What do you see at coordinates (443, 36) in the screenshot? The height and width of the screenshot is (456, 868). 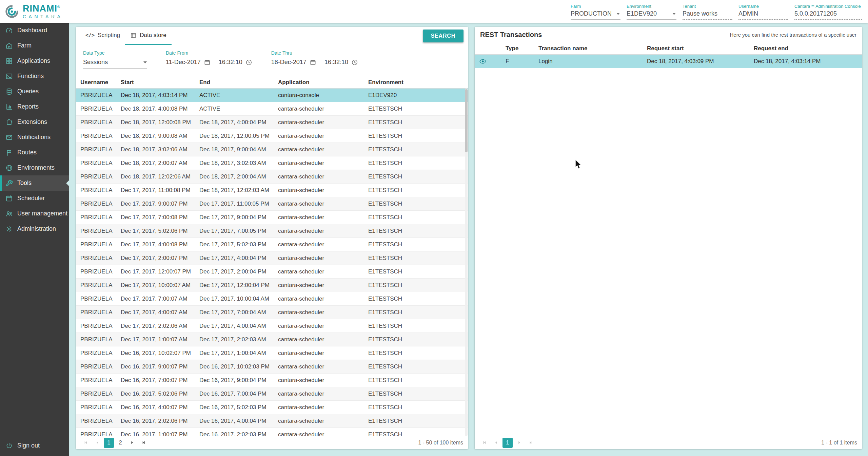 I see `search-button: SEARCH` at bounding box center [443, 36].